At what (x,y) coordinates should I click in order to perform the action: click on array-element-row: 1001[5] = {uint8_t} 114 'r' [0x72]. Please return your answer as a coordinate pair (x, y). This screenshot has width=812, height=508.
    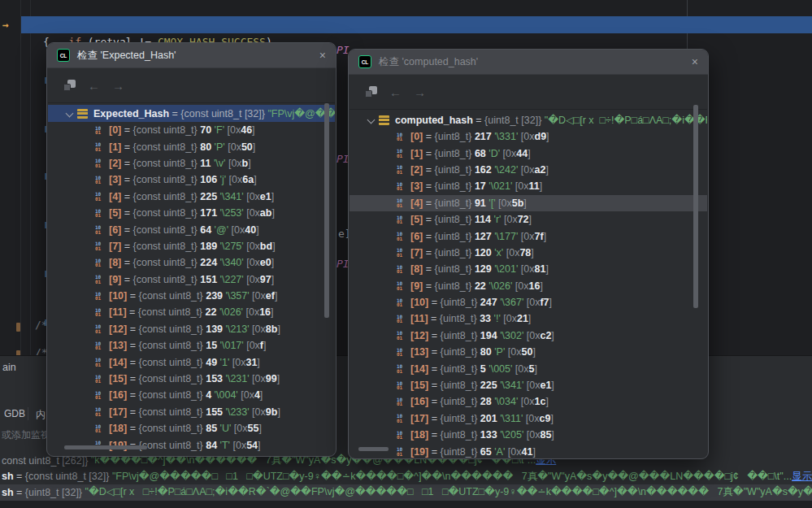
    Looking at the image, I should click on (528, 219).